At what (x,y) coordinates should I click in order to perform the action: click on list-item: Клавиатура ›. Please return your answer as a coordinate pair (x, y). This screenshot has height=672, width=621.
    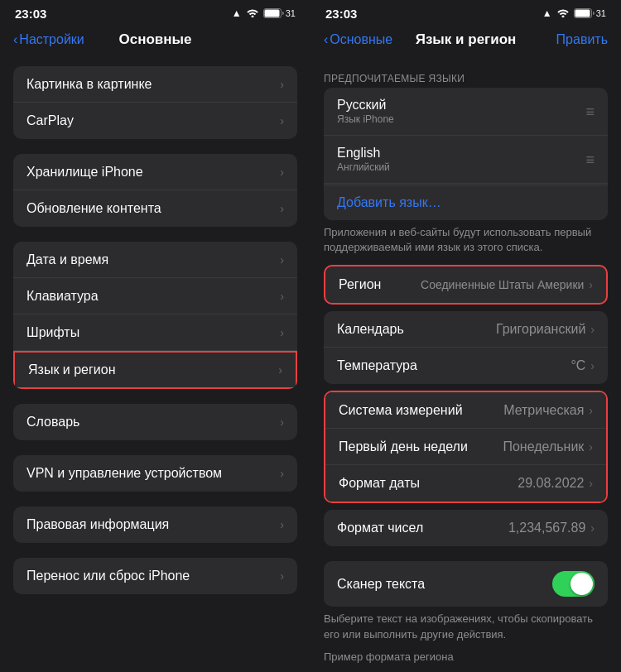
    Looking at the image, I should click on (156, 296).